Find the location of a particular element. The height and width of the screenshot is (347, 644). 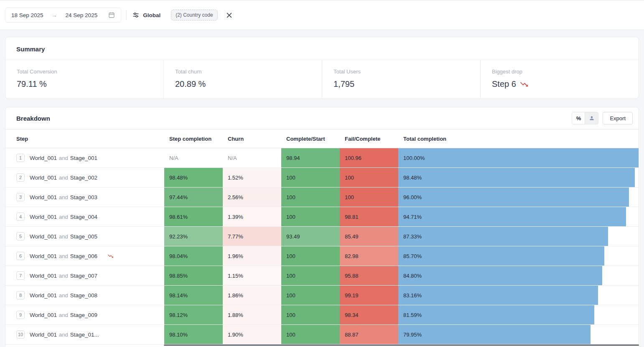

stage-name: Stage_004 is located at coordinates (84, 217).